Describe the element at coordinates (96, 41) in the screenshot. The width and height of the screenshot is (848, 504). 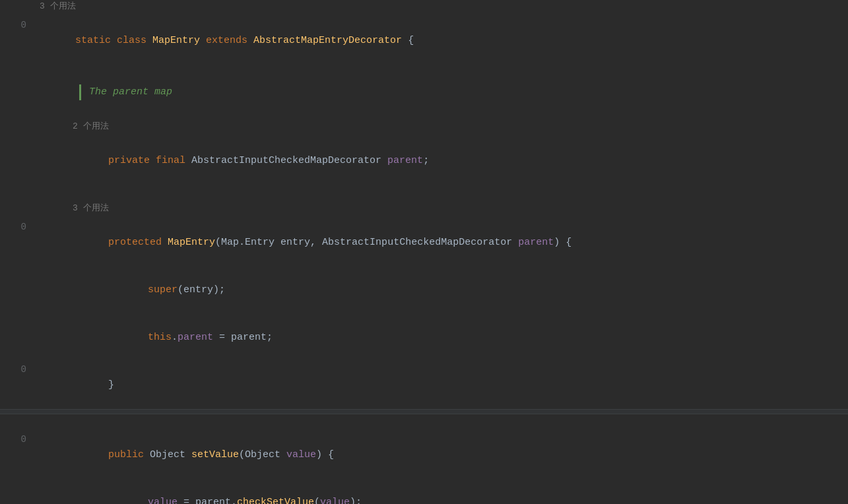
I see `static-keyword: static` at that location.